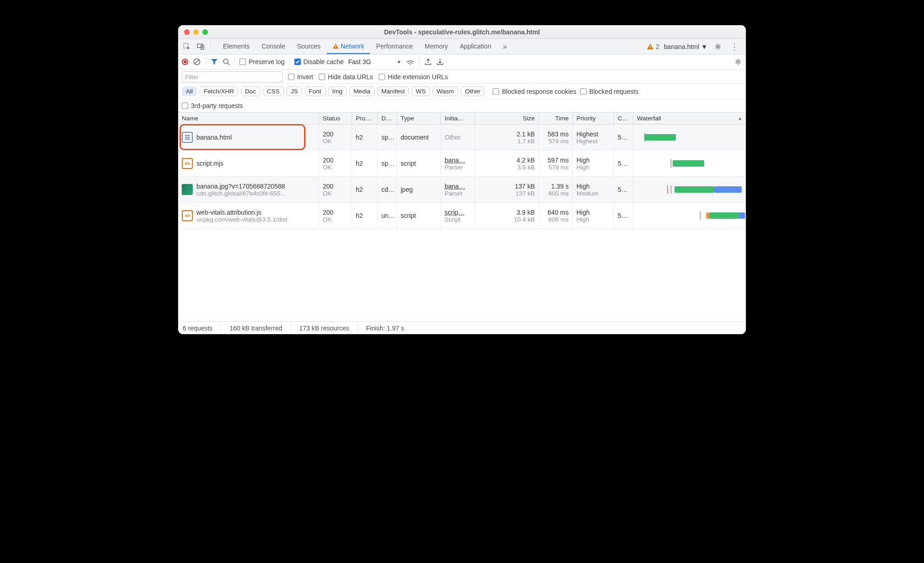 The image size is (924, 563). I want to click on preserve-log-label: Preserve log, so click(266, 62).